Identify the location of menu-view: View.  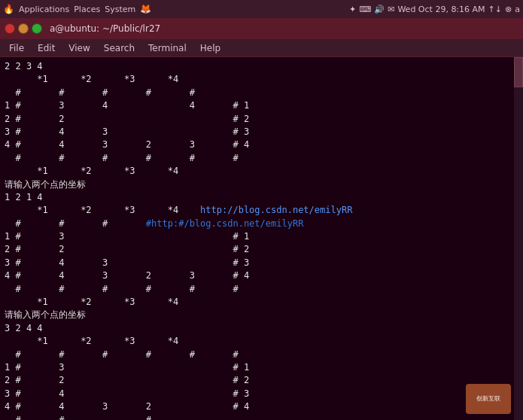
(79, 48).